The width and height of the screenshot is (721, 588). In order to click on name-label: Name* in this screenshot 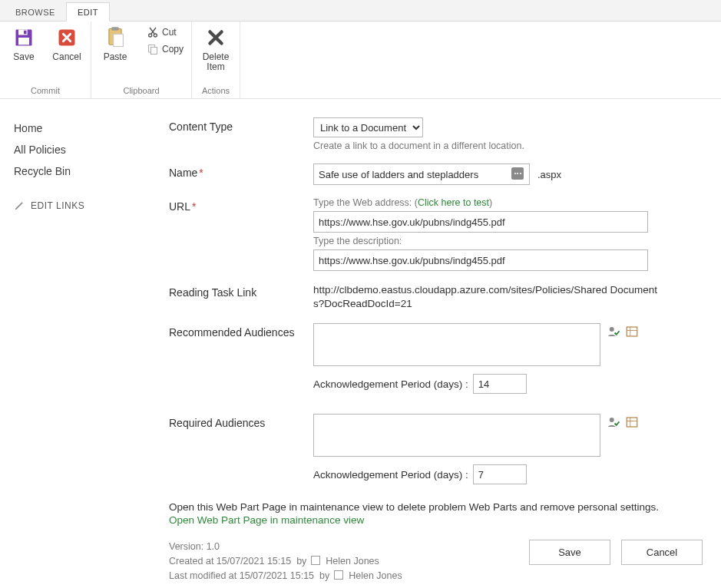, I will do `click(241, 171)`.